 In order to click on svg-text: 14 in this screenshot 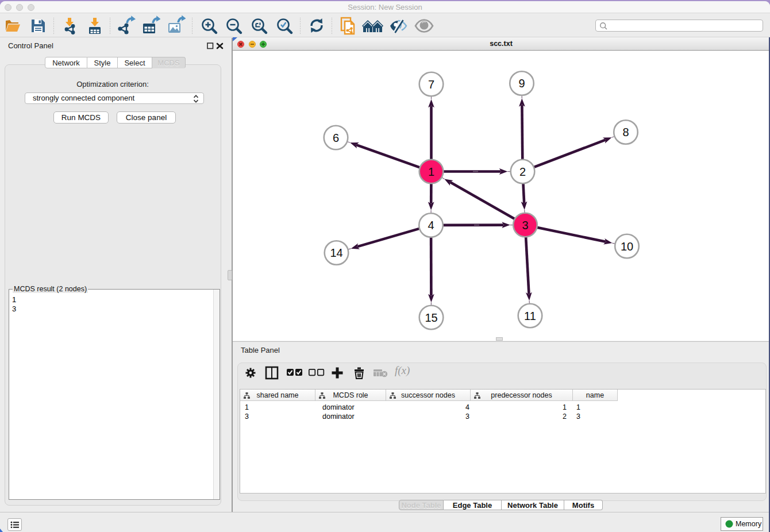, I will do `click(336, 253)`.